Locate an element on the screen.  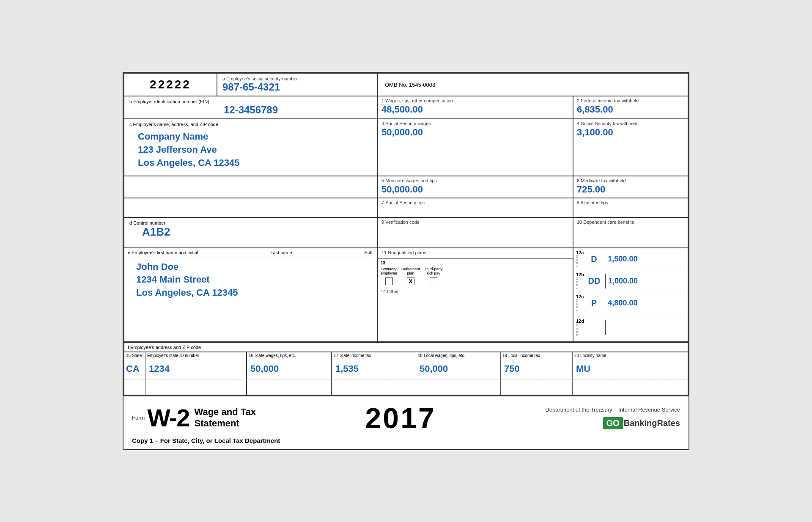
state-data-row1: CA 1234 50,000 1,535 50,000 750 is located at coordinates (406, 369).